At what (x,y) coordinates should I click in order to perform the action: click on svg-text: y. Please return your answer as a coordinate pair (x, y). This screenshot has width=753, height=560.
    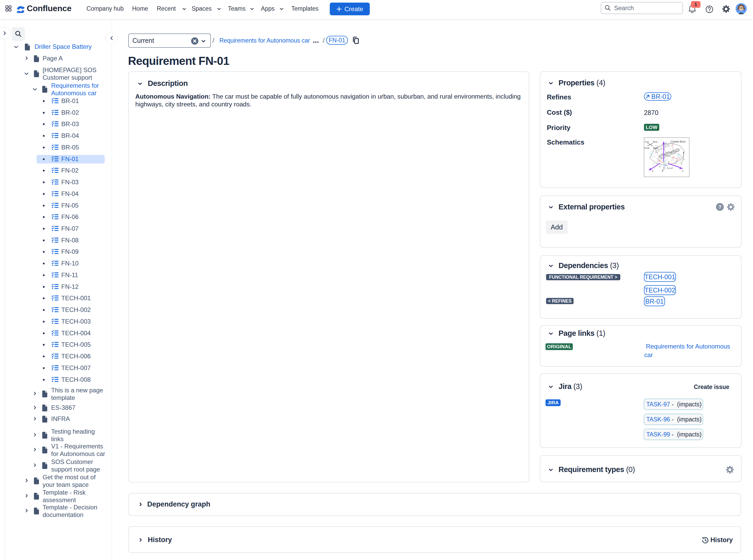
    Looking at the image, I should click on (682, 171).